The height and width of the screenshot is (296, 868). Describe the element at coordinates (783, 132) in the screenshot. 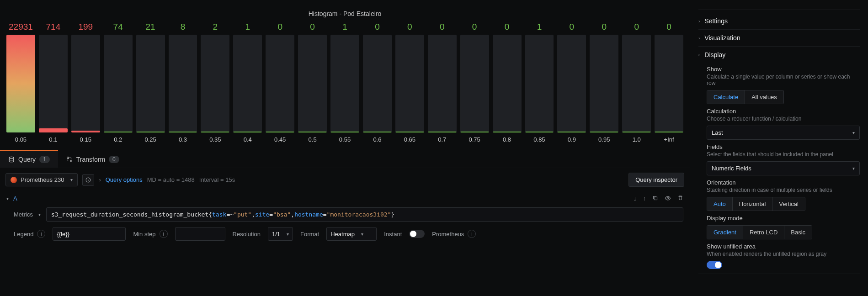

I see `calculation-select: Last ▾` at that location.